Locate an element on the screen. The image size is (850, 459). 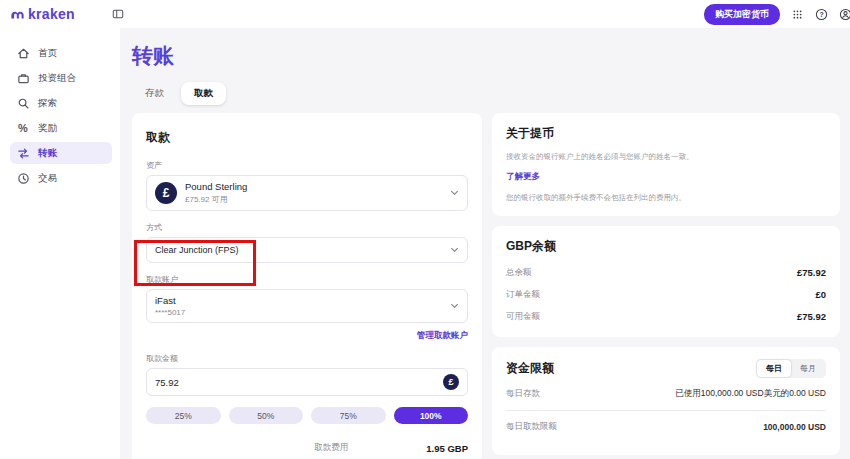
kraken-logo-mark-icon is located at coordinates (18, 14).